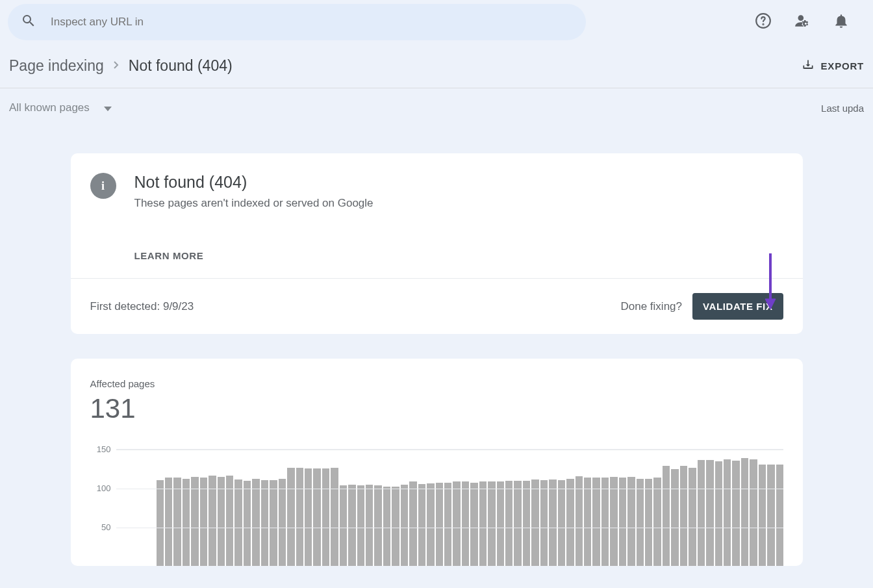 This screenshot has height=588, width=873. Describe the element at coordinates (104, 450) in the screenshot. I see `y-tick: 150` at that location.